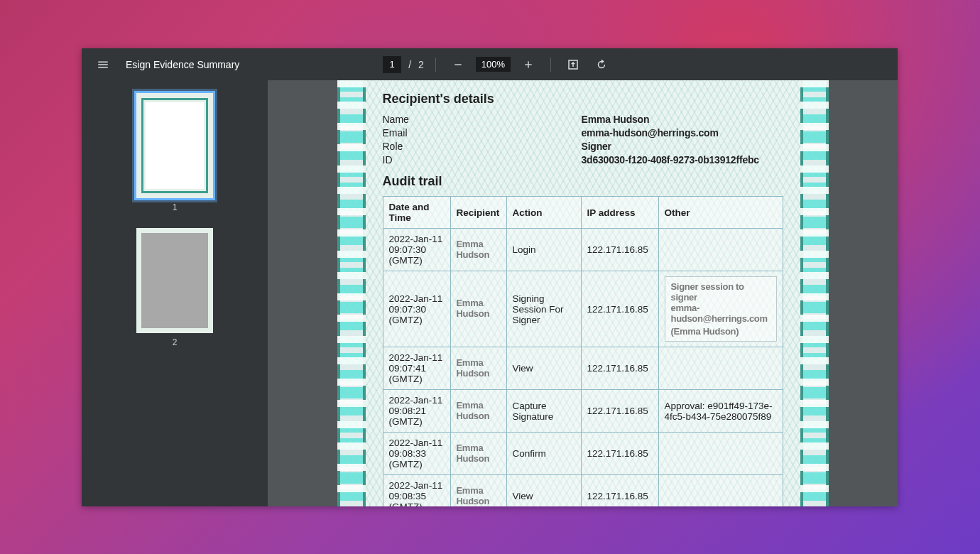 Image resolution: width=980 pixels, height=554 pixels. Describe the element at coordinates (682, 146) in the screenshot. I see `detail-value-role: Signer` at that location.